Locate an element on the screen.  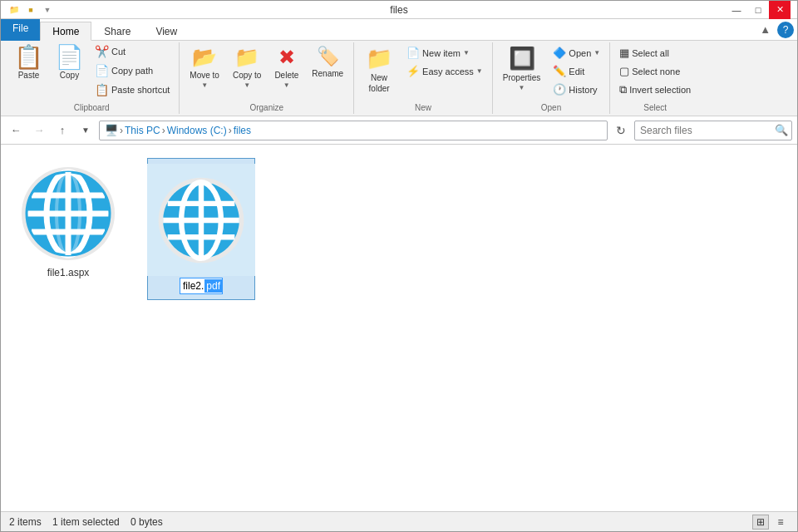
newitem-dropdown-arrow: ▼ is located at coordinates (466, 53).